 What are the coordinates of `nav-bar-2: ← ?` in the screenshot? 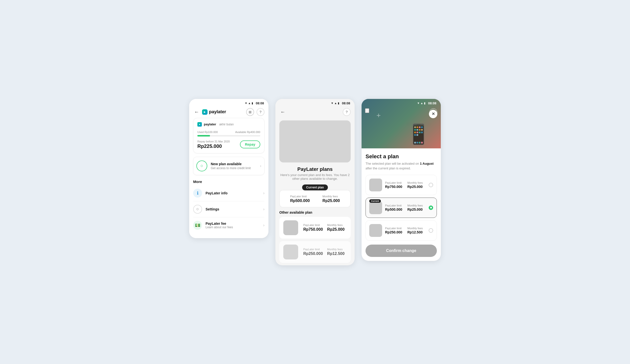 It's located at (315, 112).